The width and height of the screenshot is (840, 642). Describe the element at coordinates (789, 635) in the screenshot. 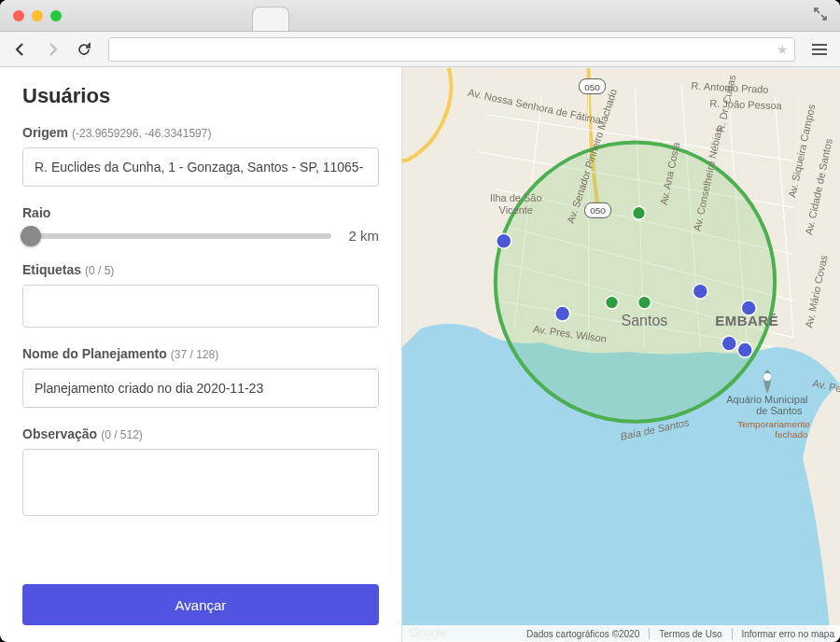

I see `map-report-link: Informar erro no mapa` at that location.